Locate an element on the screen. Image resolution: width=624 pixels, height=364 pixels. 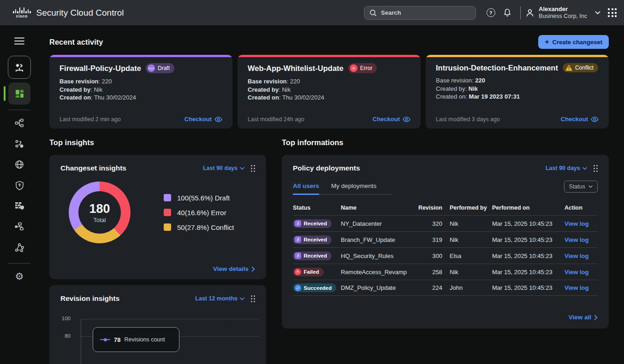
gear-icon: ⚙ is located at coordinates (19, 276).